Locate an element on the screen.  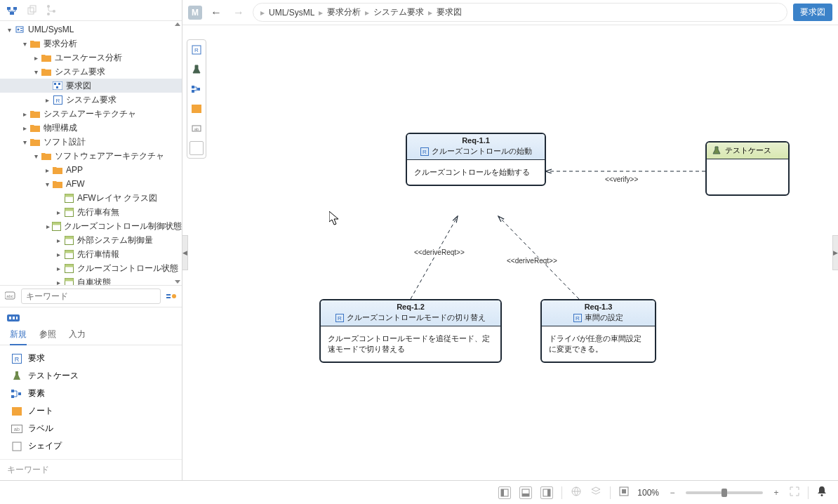
palette-item: R要求 is located at coordinates (91, 358).